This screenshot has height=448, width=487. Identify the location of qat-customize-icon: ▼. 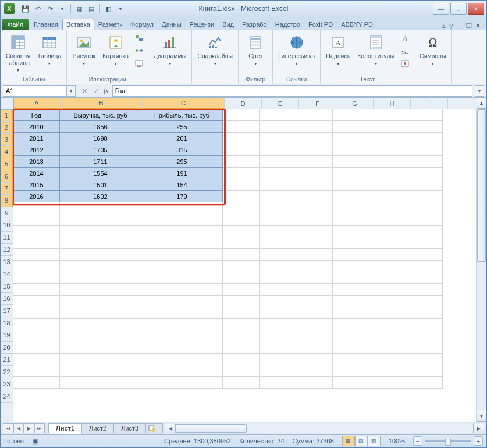
(120, 9).